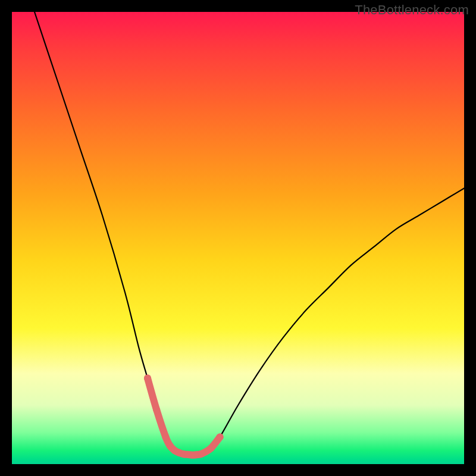  I want to click on watermark-label: TheBottleneck.com, so click(412, 10).